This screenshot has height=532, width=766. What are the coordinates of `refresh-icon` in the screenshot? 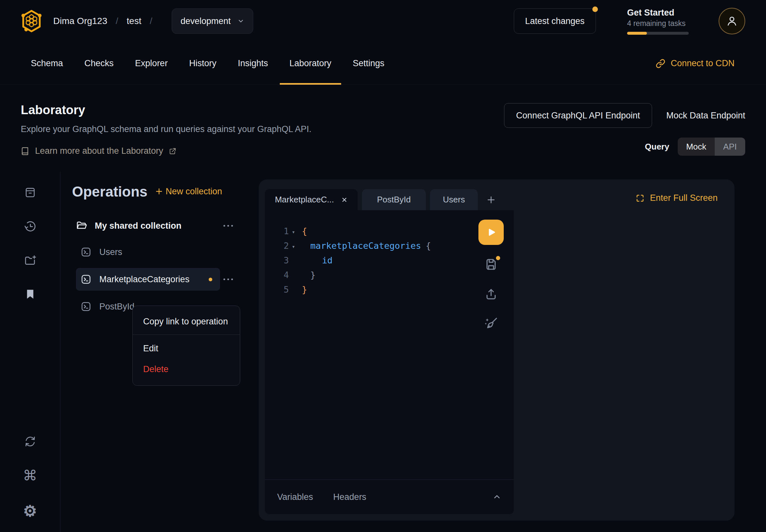 It's located at (30, 441).